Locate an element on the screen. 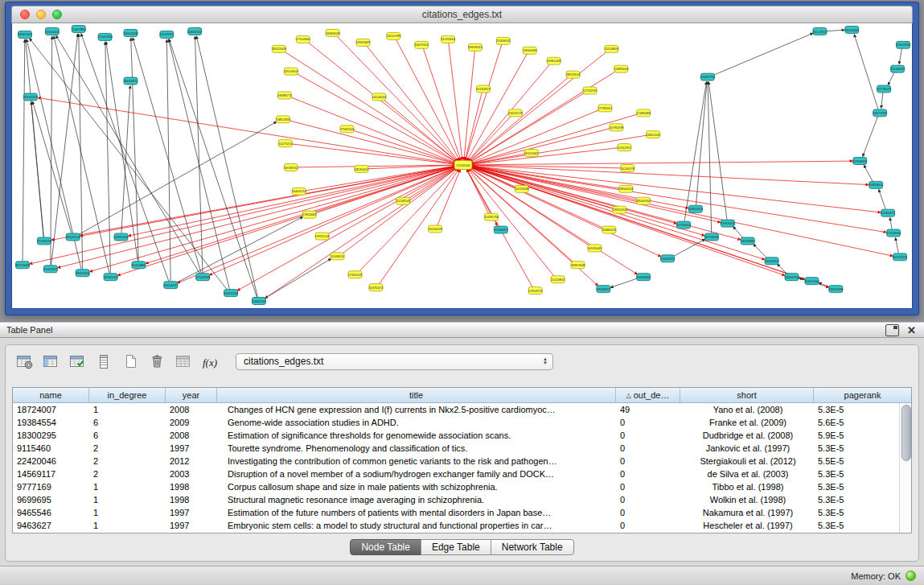 The image size is (924, 585). new-table-icon is located at coordinates (130, 361).